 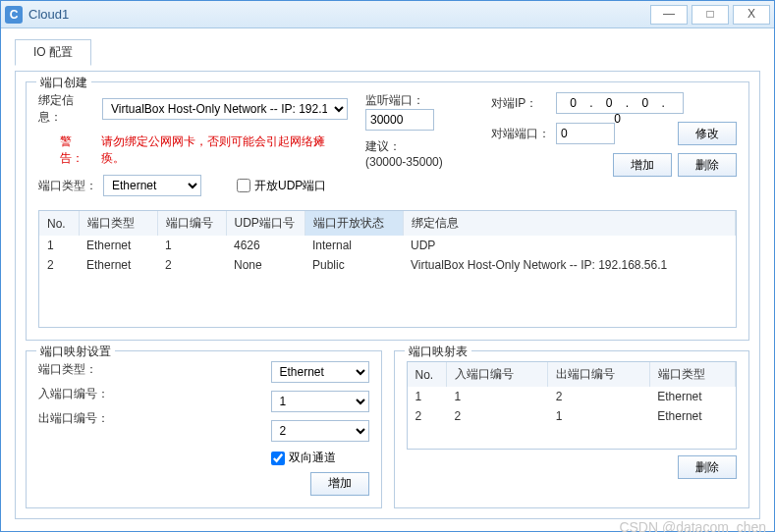 What do you see at coordinates (64, 82) in the screenshot?
I see `port-create-title: 端口创建` at bounding box center [64, 82].